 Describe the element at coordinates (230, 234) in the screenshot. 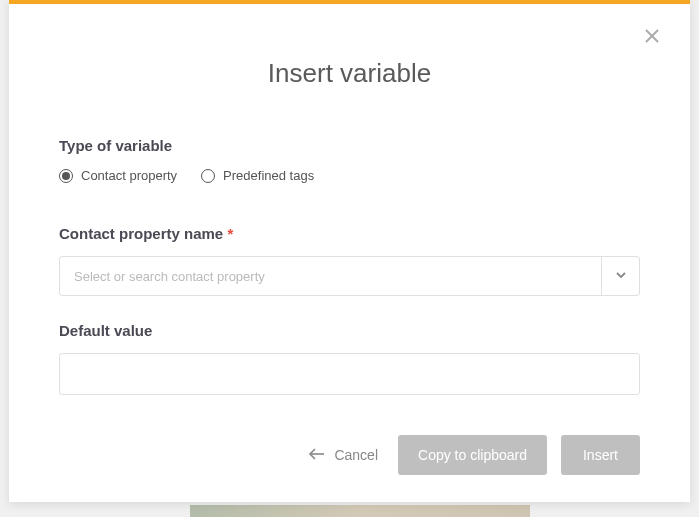

I see `required-mark: *` at that location.